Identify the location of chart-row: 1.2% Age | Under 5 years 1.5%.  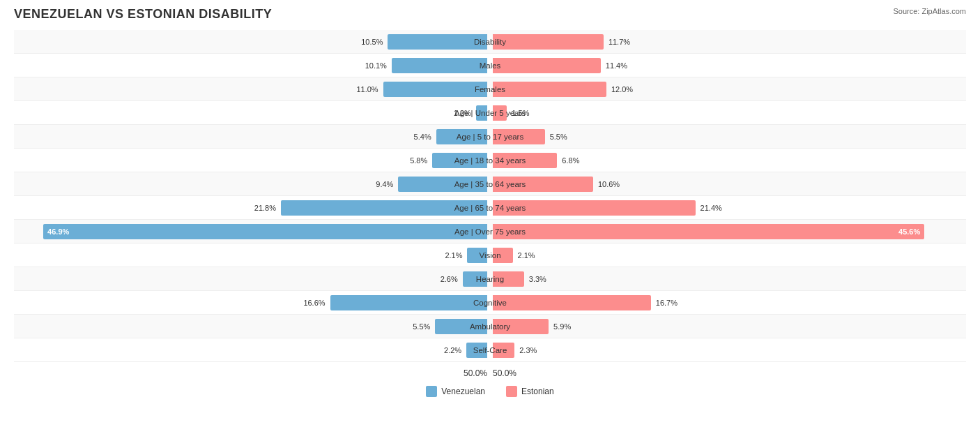
(490, 113).